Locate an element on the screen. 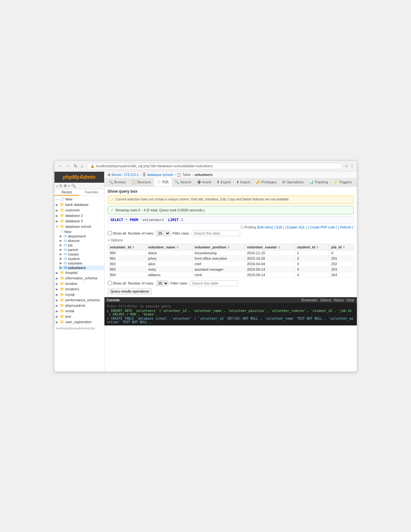 The width and height of the screenshot is (411, 532). clear-link: Clear is located at coordinates (350, 300).